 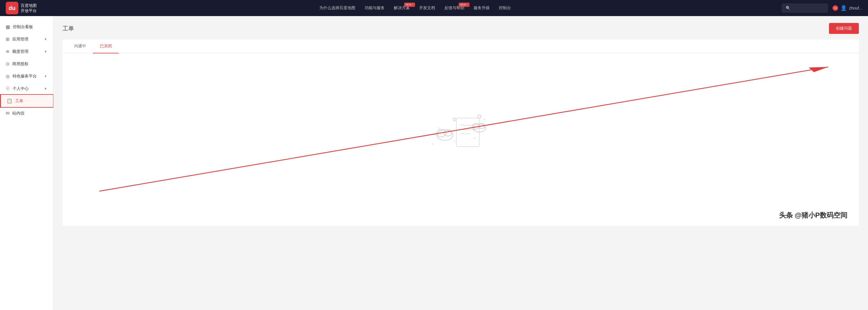 I want to click on tabs: 沟通中 已关闭, so click(x=461, y=47).